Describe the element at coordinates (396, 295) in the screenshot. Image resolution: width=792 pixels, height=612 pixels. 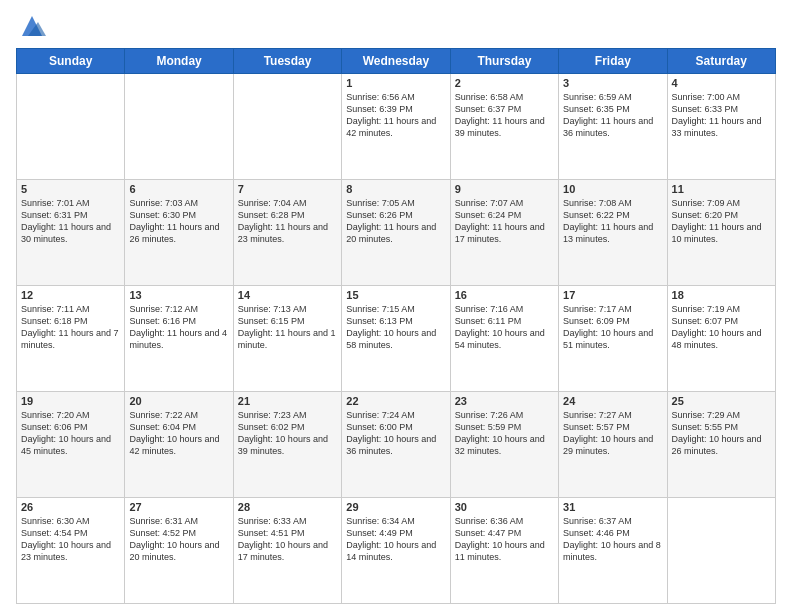
I see `day-number: 15` at that location.